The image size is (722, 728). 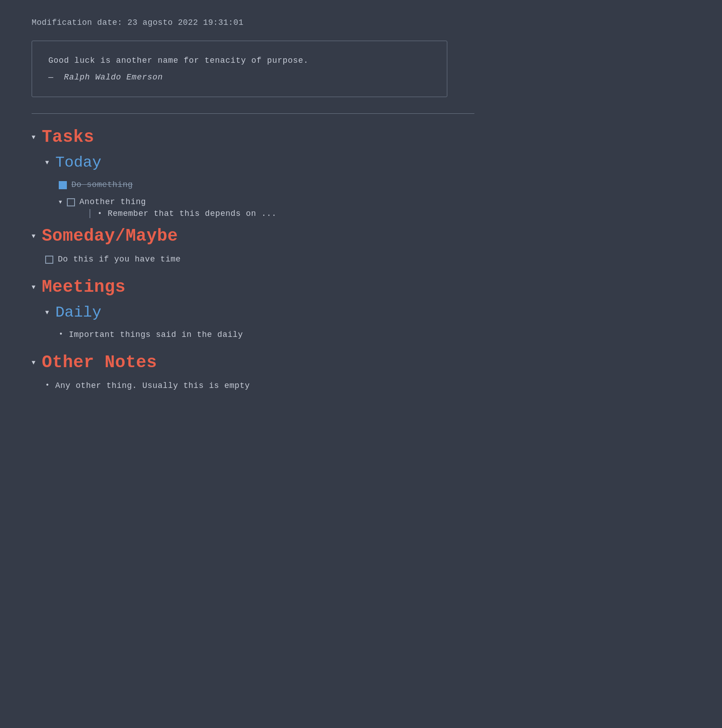 What do you see at coordinates (368, 386) in the screenshot?
I see `other-notes-items: • Any other thing. Usually this is empty` at bounding box center [368, 386].